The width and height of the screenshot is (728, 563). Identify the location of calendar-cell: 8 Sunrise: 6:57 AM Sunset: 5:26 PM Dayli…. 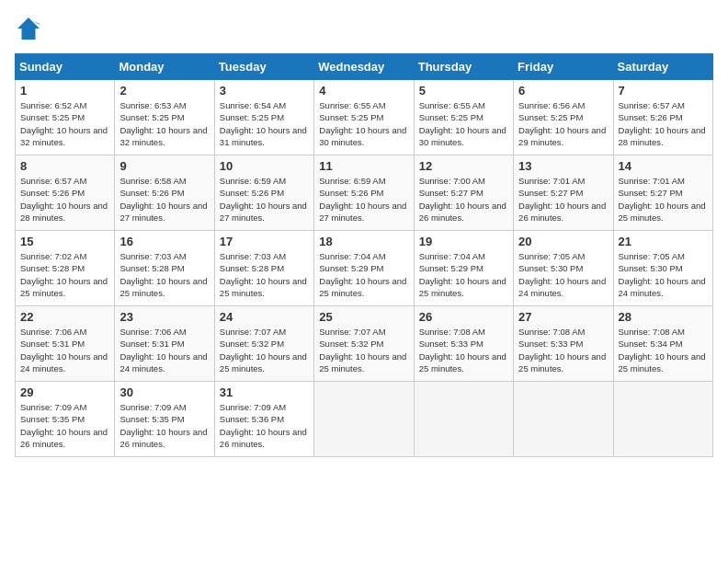
(65, 193).